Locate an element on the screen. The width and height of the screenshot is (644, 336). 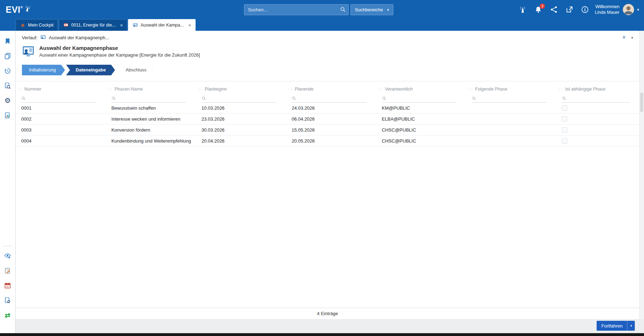
search-scope-label: Suchbereiche is located at coordinates (369, 10).